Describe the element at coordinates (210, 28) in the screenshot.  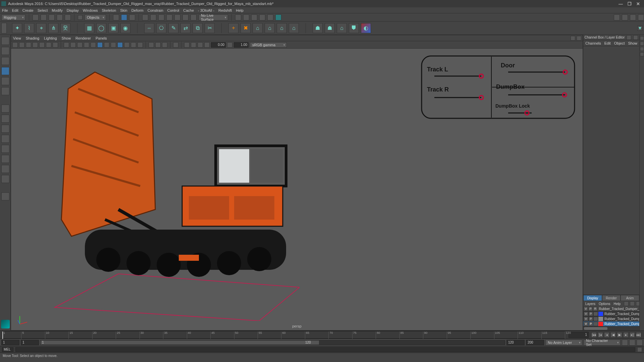
I see `prune-weights-icon: ✂` at that location.